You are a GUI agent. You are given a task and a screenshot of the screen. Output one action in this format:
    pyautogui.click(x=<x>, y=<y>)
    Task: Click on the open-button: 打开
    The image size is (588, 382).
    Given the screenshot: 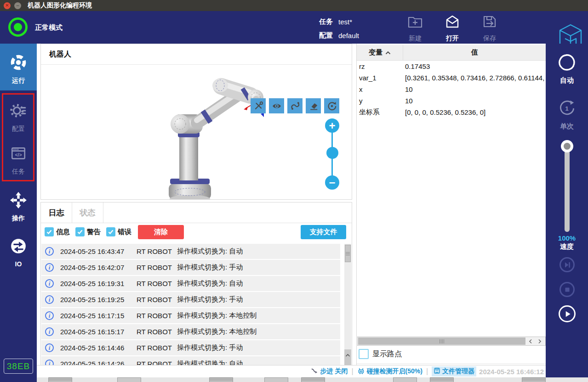 What is the action you would take?
    pyautogui.click(x=452, y=28)
    